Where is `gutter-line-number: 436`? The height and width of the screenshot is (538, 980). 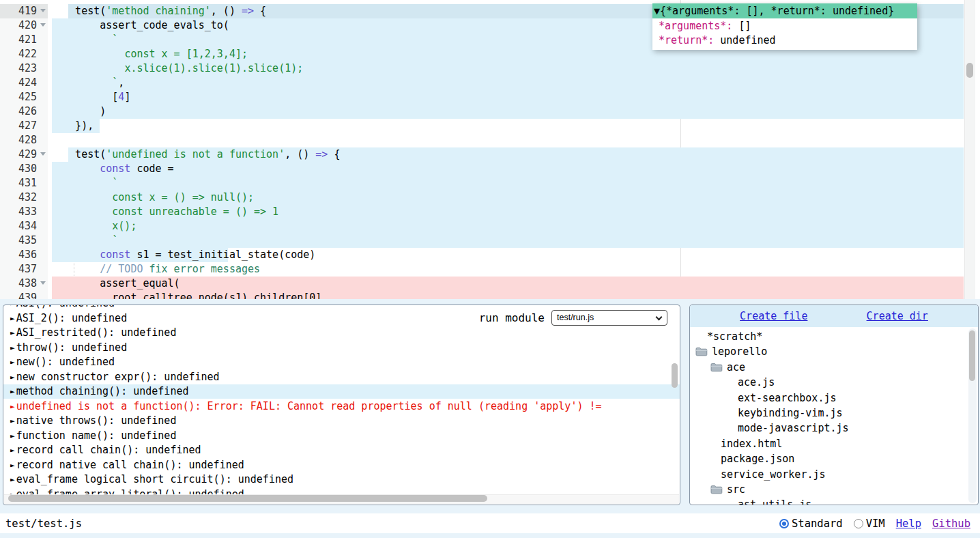
gutter-line-number: 436 is located at coordinates (24, 255).